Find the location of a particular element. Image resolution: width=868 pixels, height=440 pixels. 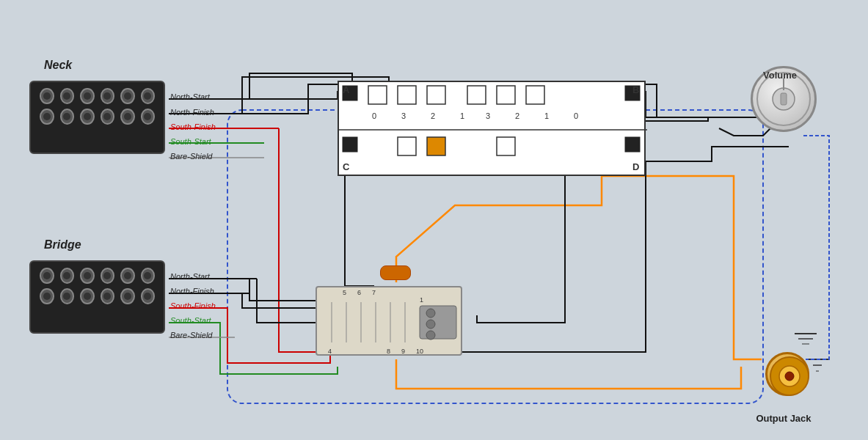

svg-text: 6 is located at coordinates (360, 293).